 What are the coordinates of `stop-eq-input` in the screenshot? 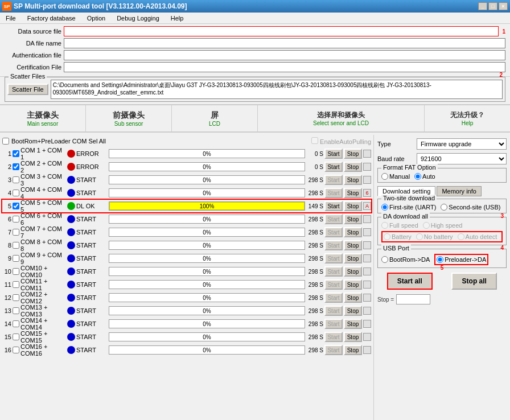 It's located at (413, 299).